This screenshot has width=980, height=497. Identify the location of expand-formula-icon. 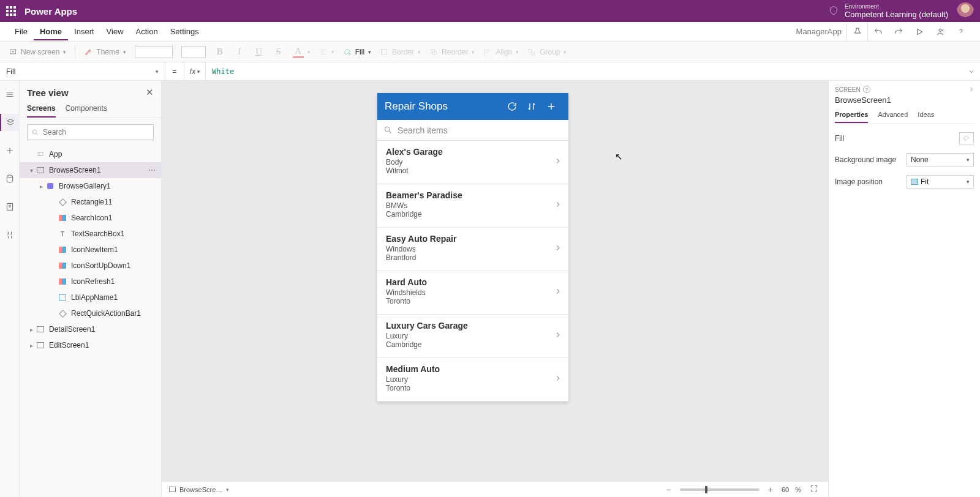
(971, 72).